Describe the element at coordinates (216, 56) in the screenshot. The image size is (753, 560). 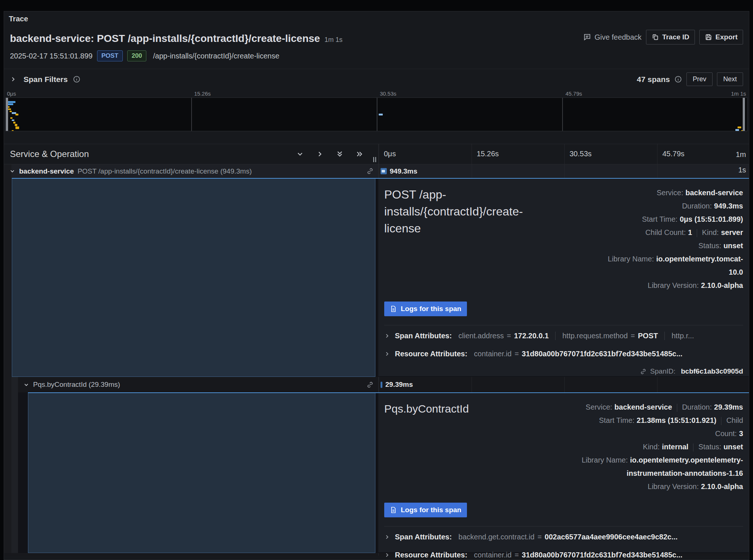
I see `trace-url: /app-installs/{contractId}/create-licens…` at that location.